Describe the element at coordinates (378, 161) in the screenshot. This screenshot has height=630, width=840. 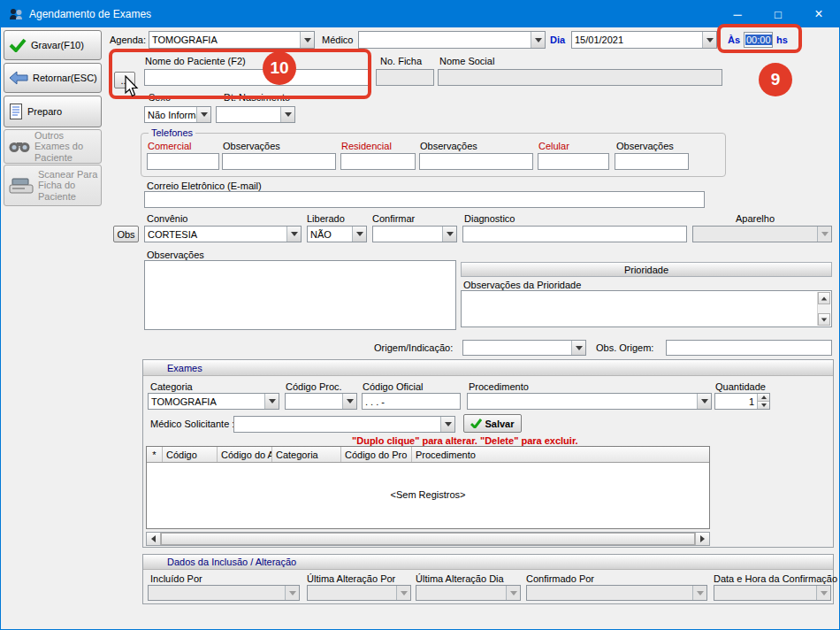
I see `residencial-input` at that location.